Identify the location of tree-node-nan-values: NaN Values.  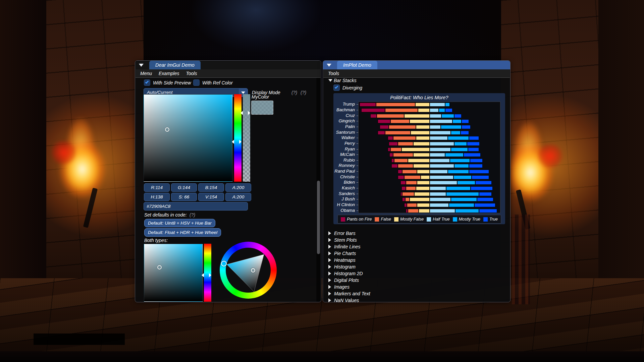
(343, 300).